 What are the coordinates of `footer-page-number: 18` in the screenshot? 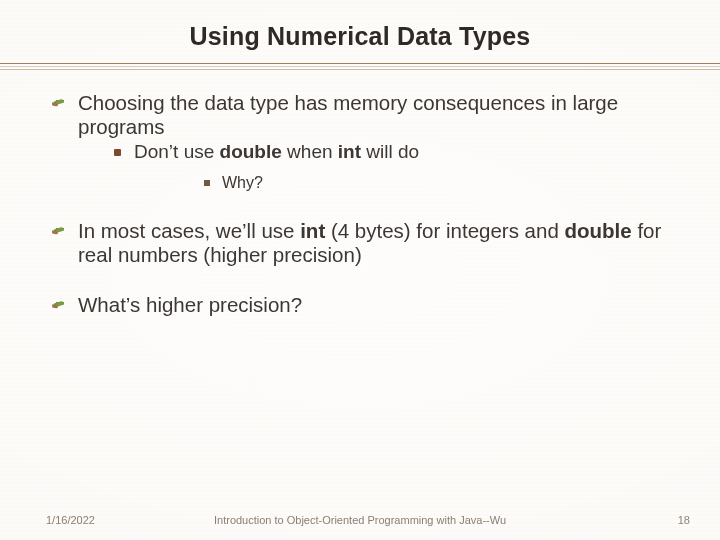 It's located at (684, 520).